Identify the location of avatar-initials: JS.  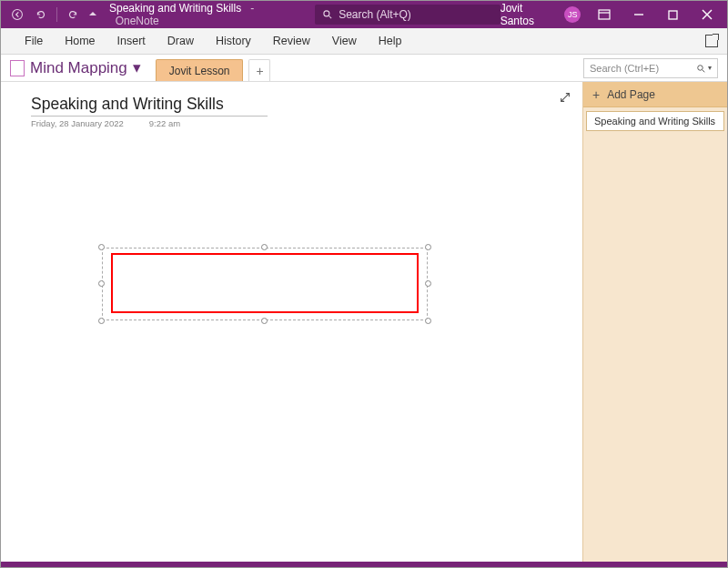
(573, 15).